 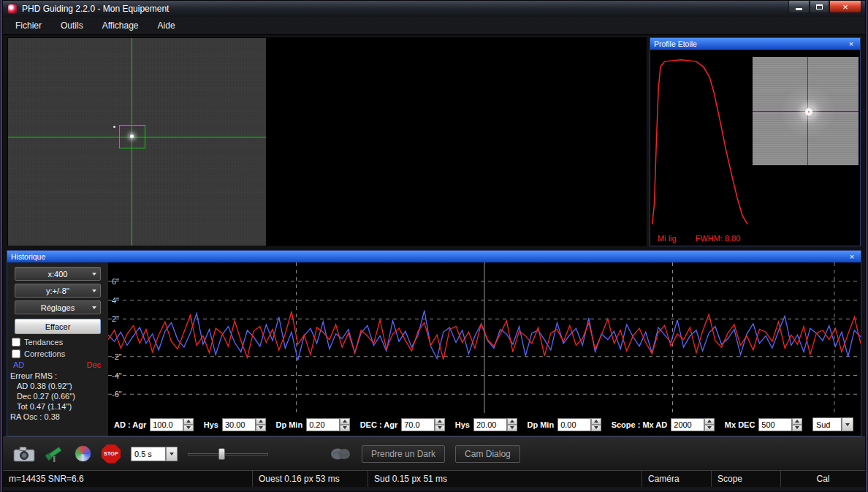 What do you see at coordinates (780, 425) in the screenshot?
I see `mx-dec-spinner: 500` at bounding box center [780, 425].